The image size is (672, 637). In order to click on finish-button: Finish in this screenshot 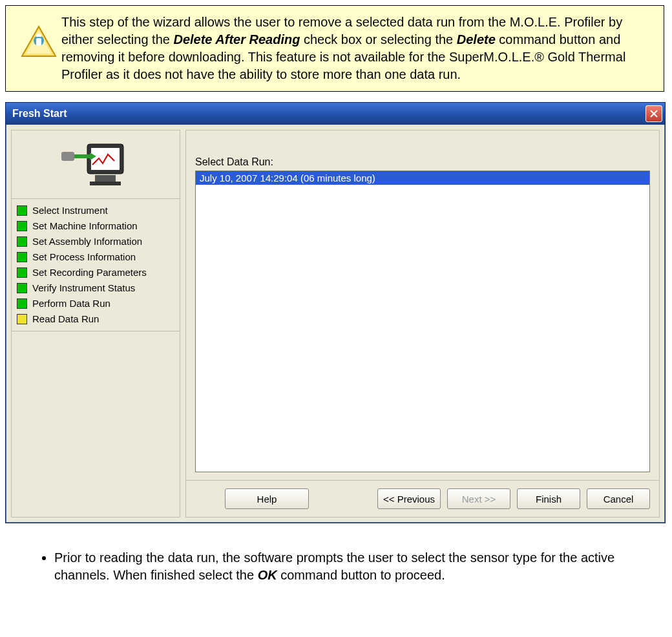, I will do `click(549, 499)`.